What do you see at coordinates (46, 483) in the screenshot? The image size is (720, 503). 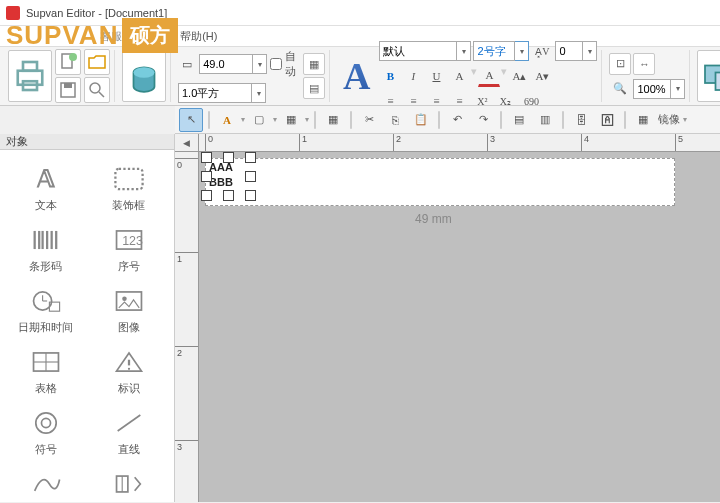 I see `obj-curve: 曲线` at bounding box center [46, 483].